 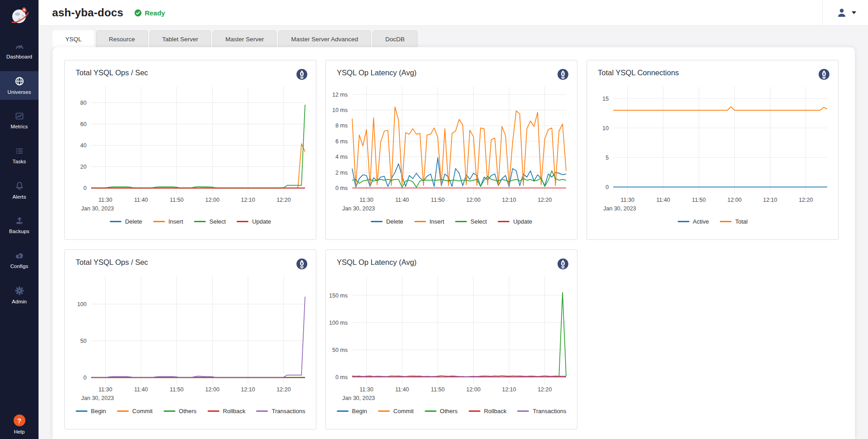 What do you see at coordinates (19, 51) in the screenshot?
I see `sidebar-item-dashboard: Dashboard` at bounding box center [19, 51].